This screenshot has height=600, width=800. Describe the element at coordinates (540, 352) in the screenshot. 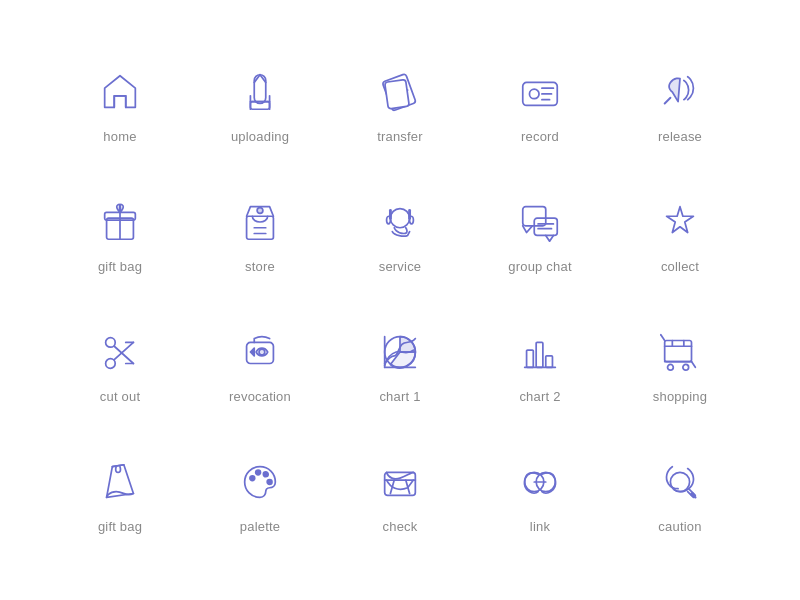

I see `chart-2-icon` at that location.